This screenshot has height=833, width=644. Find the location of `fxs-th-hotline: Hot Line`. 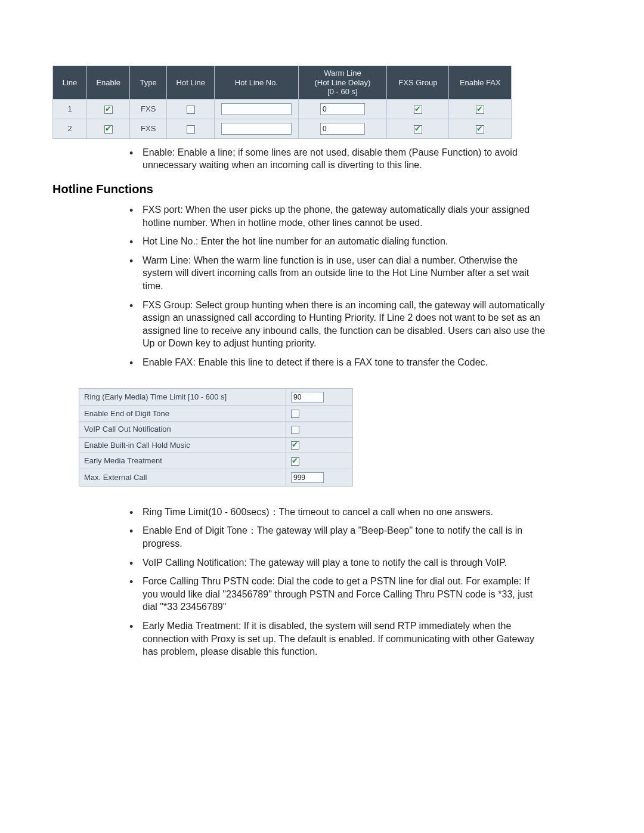

fxs-th-hotline: Hot Line is located at coordinates (191, 82).